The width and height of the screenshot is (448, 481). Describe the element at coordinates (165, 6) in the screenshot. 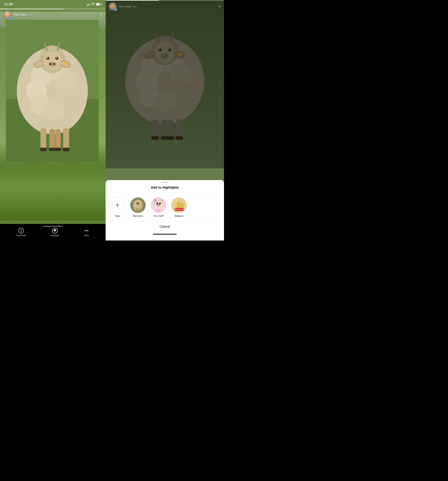

I see `story-top-right: + Your Story 19s ×` at that location.